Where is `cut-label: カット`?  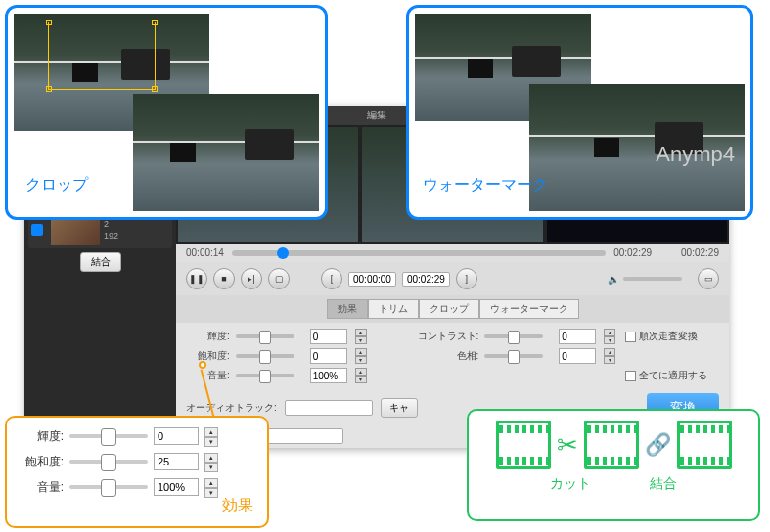
cut-label: カット is located at coordinates (570, 484).